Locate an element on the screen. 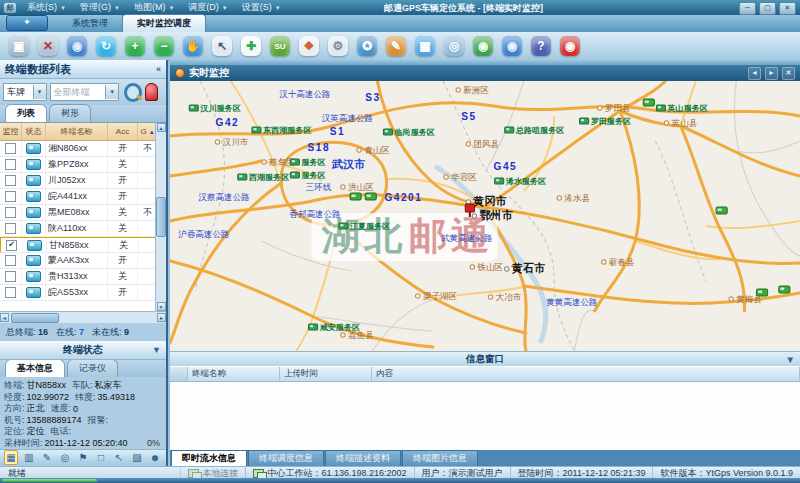 This screenshot has height=483, width=800. acc-cell: 关 is located at coordinates (123, 212).